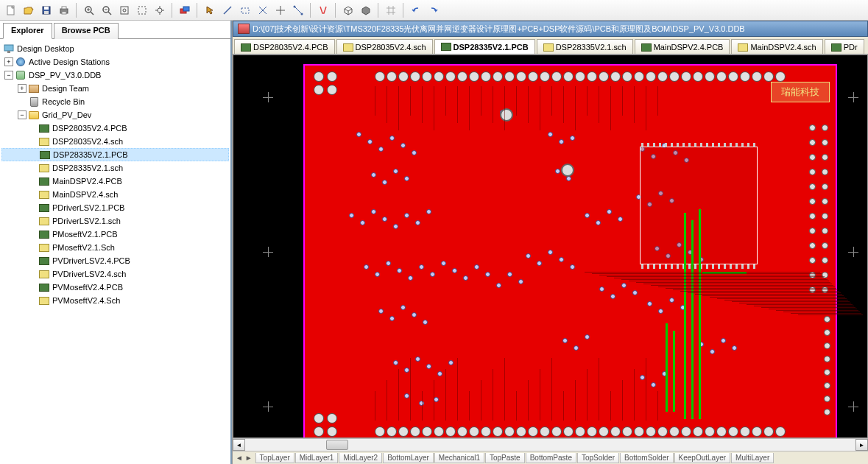  Describe the element at coordinates (337, 445) in the screenshot. I see `scroll-thumb` at that location.